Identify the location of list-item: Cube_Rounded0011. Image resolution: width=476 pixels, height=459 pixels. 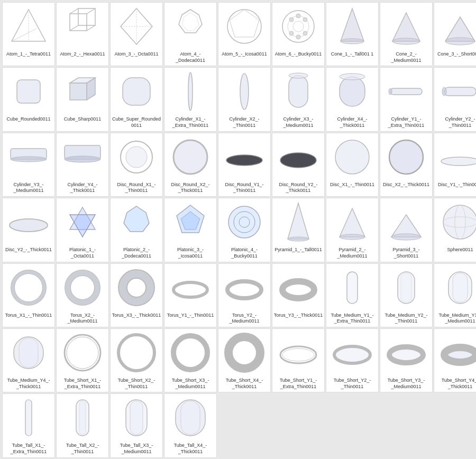
(29, 99).